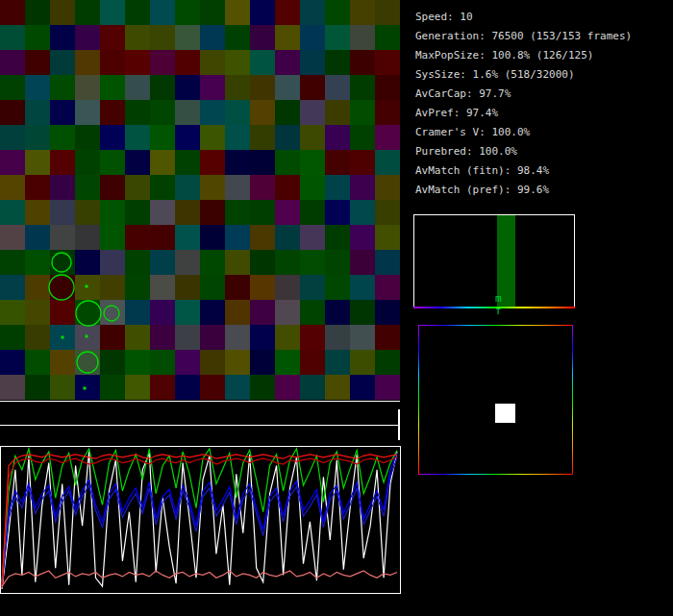  Describe the element at coordinates (523, 104) in the screenshot. I see `stats-panel: Speed: 10Generation: 76500 (153/153 fram…` at that location.